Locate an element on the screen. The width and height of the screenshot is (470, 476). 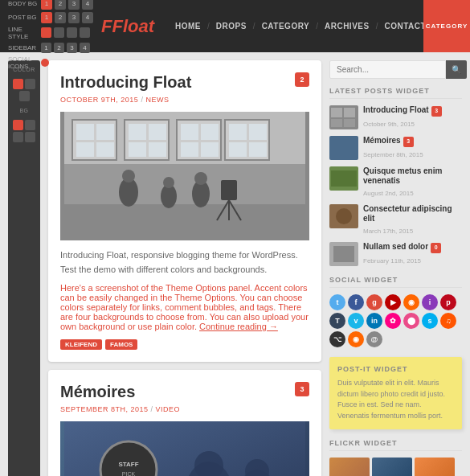
sidebar-btn-1: 1 is located at coordinates (47, 48).